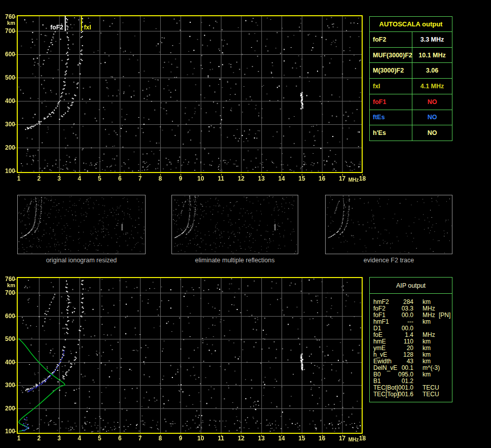  What do you see at coordinates (81, 260) in the screenshot?
I see `thumbnail-caption-original: original ionogram resized` at bounding box center [81, 260].